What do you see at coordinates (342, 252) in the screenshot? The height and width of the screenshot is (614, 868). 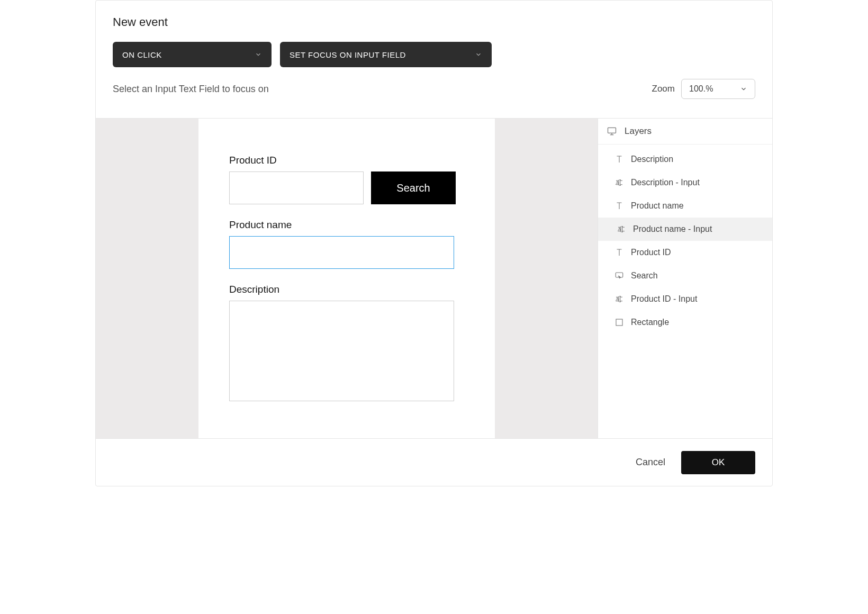 I see `product-name-input` at bounding box center [342, 252].